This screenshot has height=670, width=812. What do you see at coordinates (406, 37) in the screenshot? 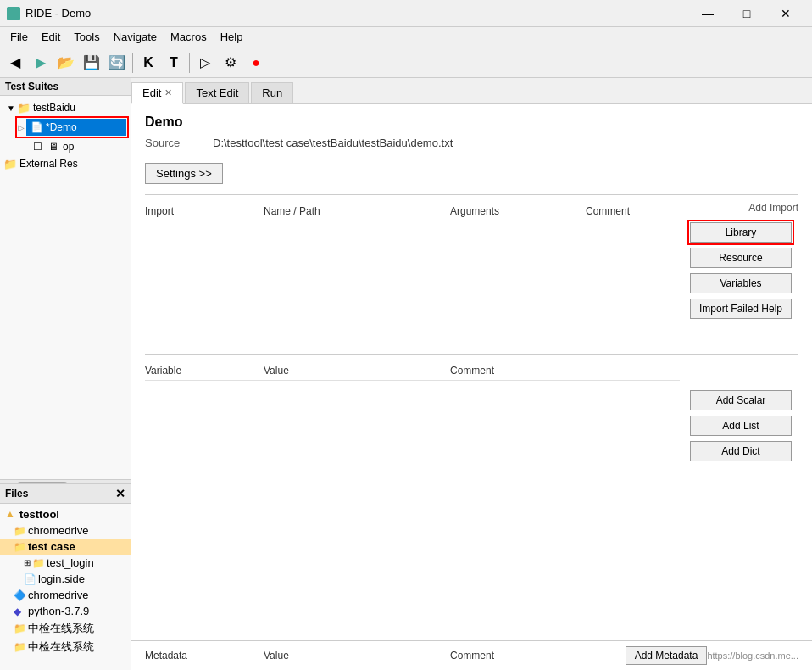
I see `menu-bar: FileEditToolsNavigateMacrosHelp` at bounding box center [406, 37].